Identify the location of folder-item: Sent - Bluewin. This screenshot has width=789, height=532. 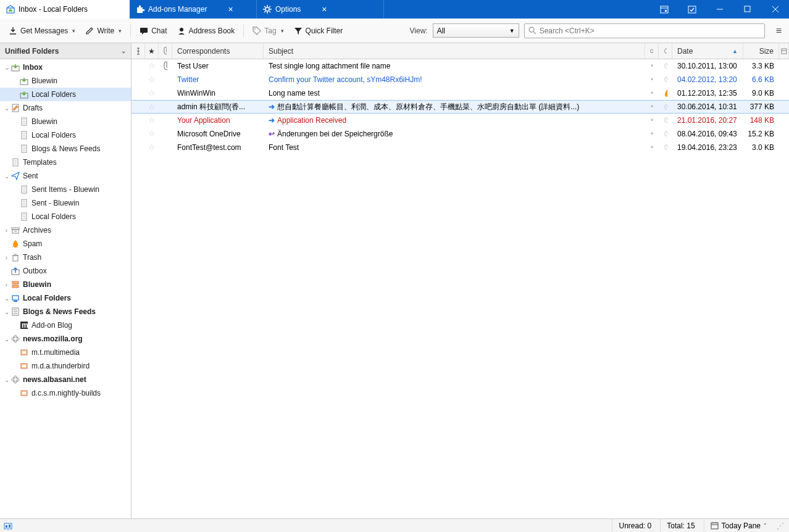
(65, 203).